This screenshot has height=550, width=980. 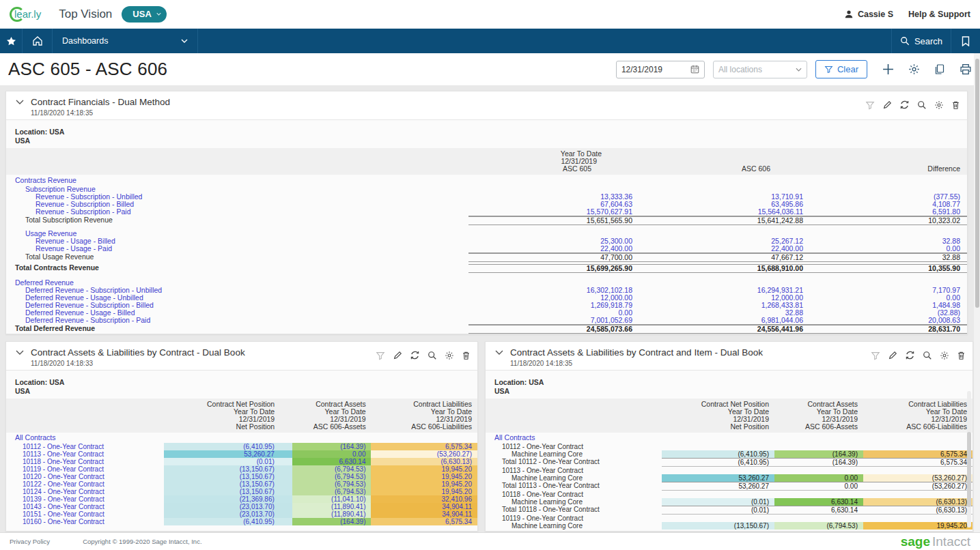 What do you see at coordinates (966, 41) in the screenshot?
I see `bookmark-icon` at bounding box center [966, 41].